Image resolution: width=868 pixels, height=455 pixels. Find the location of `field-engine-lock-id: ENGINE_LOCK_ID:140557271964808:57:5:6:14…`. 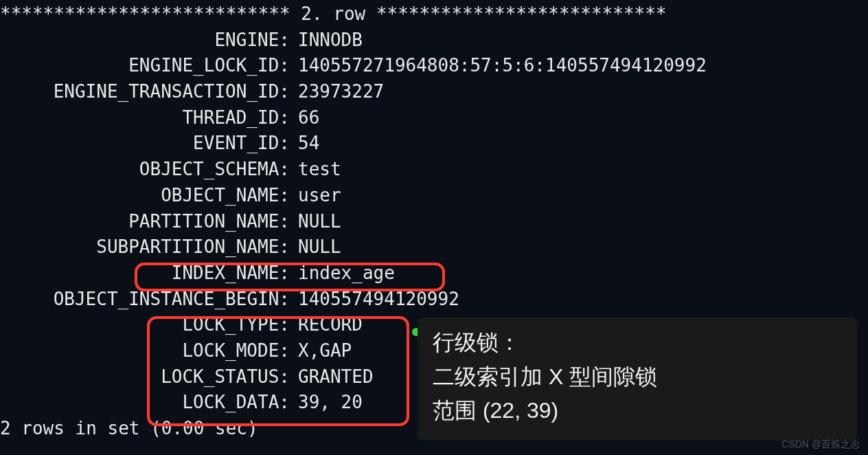

field-engine-lock-id: ENGINE_LOCK_ID:140557271964808:57:5:6:14… is located at coordinates (434, 66).